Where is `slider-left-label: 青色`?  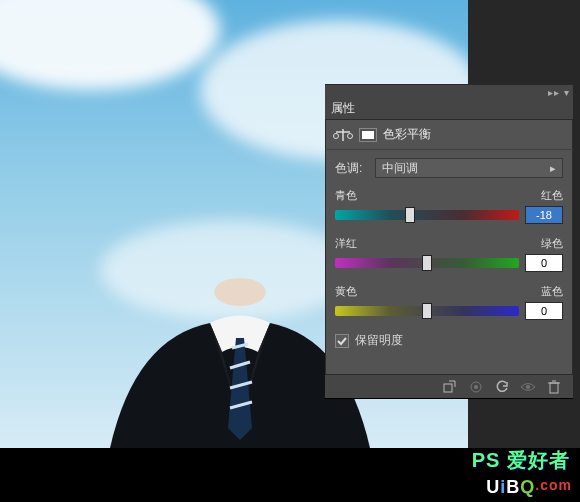
slider-left-label: 青色 is located at coordinates (346, 196).